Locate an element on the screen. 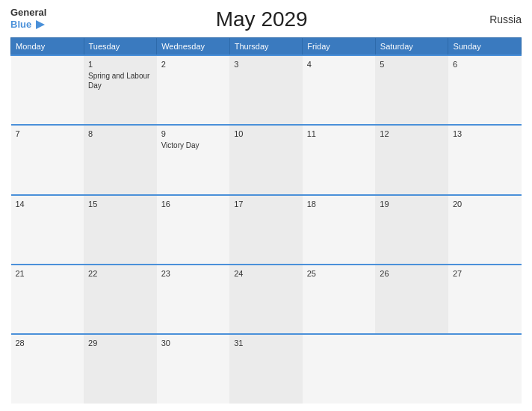 Image resolution: width=532 pixels, height=411 pixels. day-number: 27 is located at coordinates (485, 274).